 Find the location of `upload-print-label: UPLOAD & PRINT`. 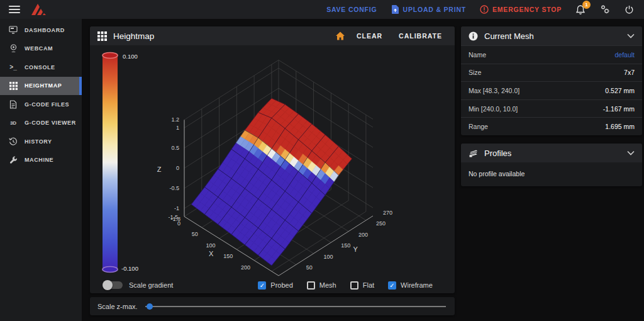

upload-print-label: UPLOAD & PRINT is located at coordinates (435, 9).